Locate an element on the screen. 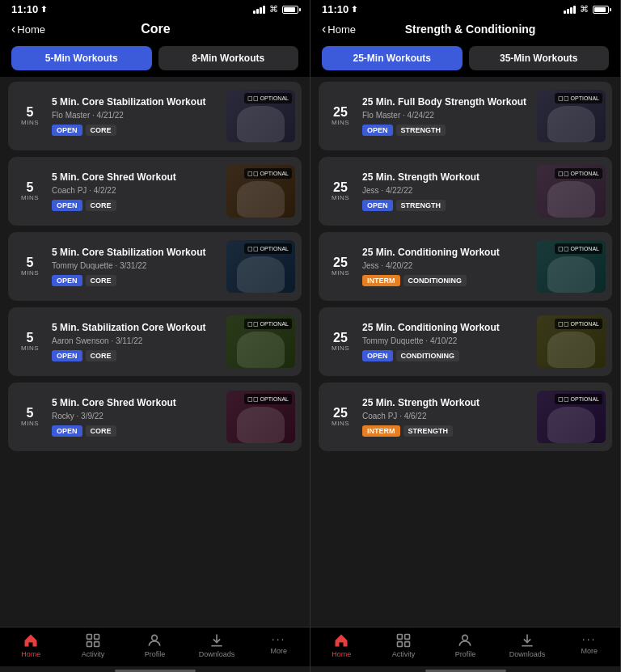 This screenshot has width=621, height=672. filter-tabs-left: 5-Min Workouts 8-Min Workouts is located at coordinates (155, 58).